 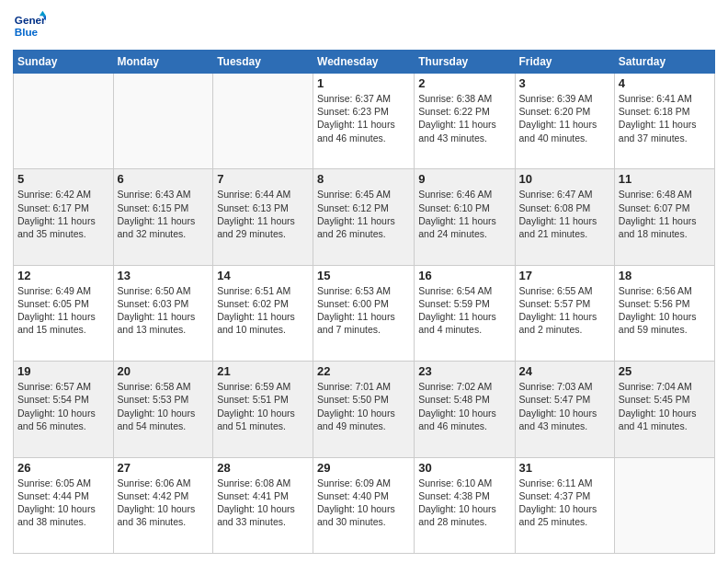 I want to click on calendar-cell: 25Sunrise: 7:04 AM Sunset: 5:45 PM Dayli…, so click(x=664, y=409).